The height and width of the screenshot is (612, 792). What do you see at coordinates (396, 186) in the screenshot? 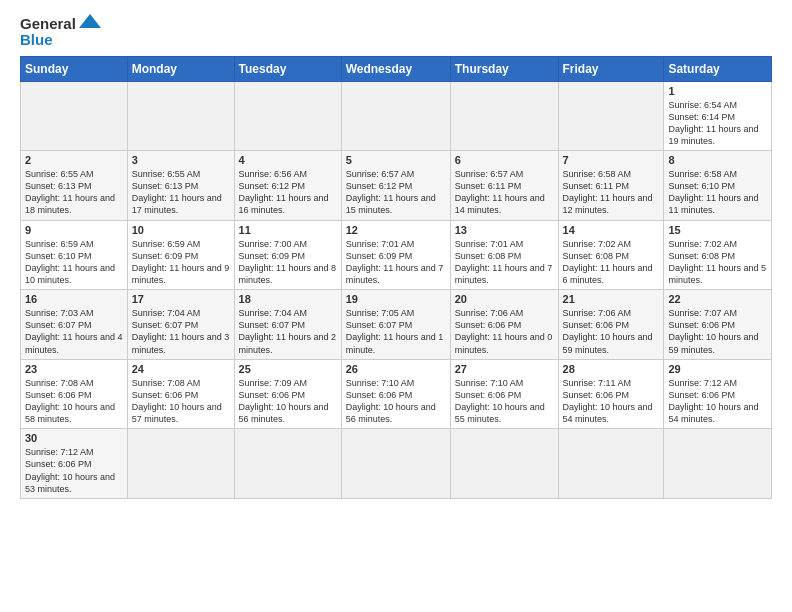
I see `calendar-week-2: 2Sunrise: 6:55 AM Sunset: 6:13 PM Daylig…` at bounding box center [396, 186].